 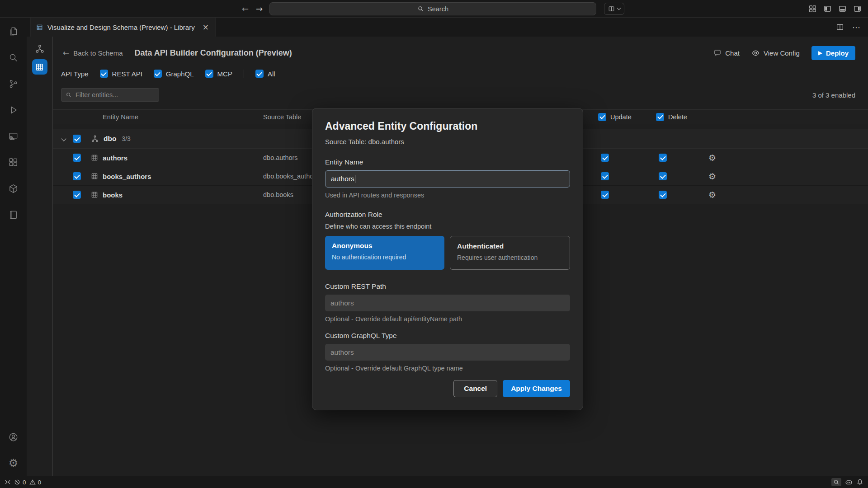 I want to click on warning-count: 0, so click(x=40, y=483).